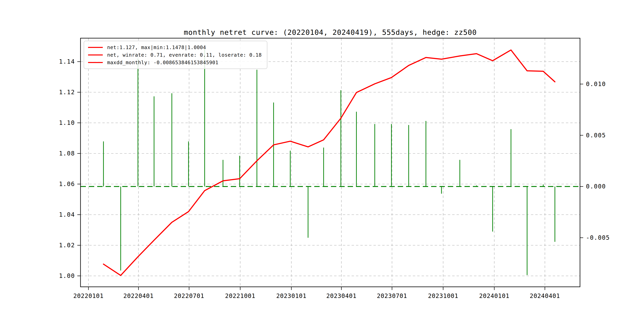 The height and width of the screenshot is (322, 644). What do you see at coordinates (67, 276) in the screenshot?
I see `left-tick-label: 1.00` at bounding box center [67, 276].